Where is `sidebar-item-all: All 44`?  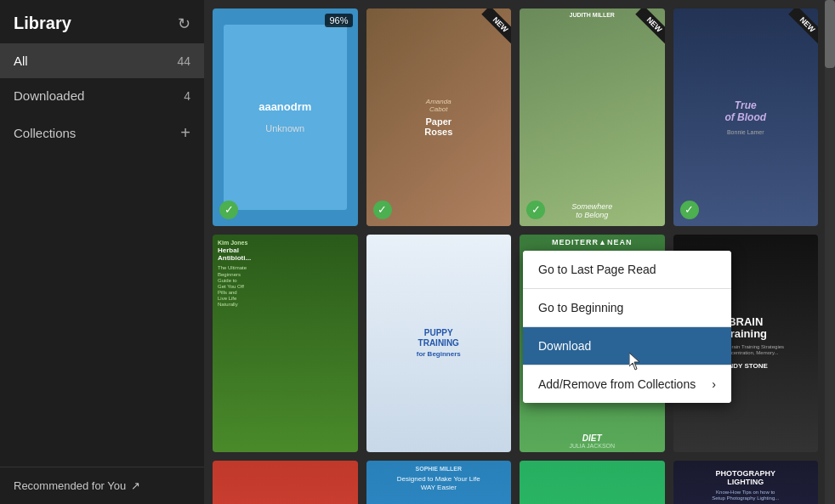 sidebar-item-all: All 44 is located at coordinates (102, 61).